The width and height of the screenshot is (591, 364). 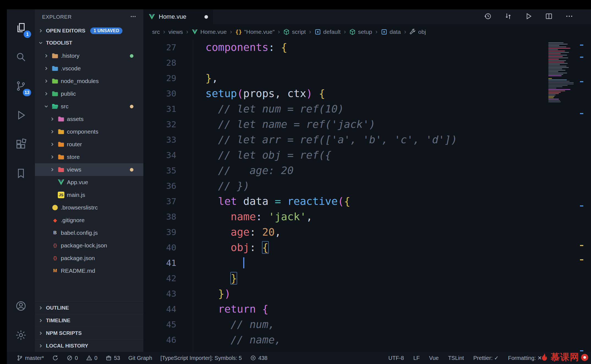 I want to click on line-number: 34, so click(x=163, y=155).